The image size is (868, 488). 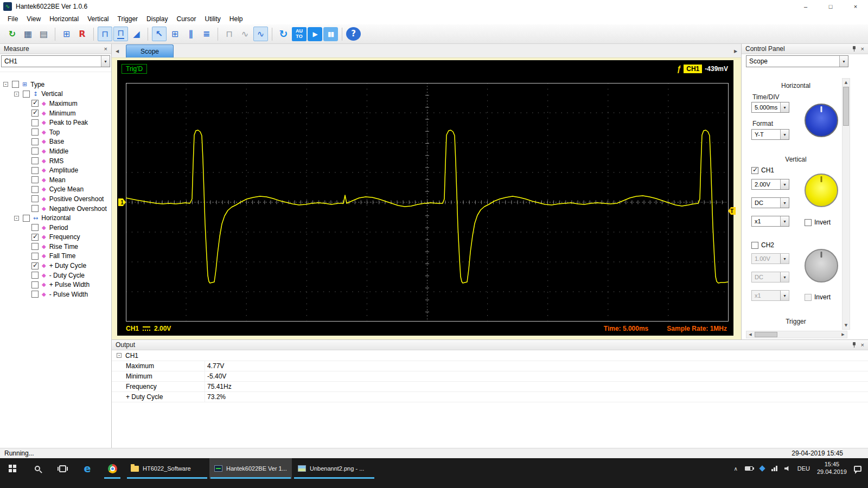 What do you see at coordinates (818, 297) in the screenshot?
I see `ch2-invert-checkbox: Invert` at bounding box center [818, 297].